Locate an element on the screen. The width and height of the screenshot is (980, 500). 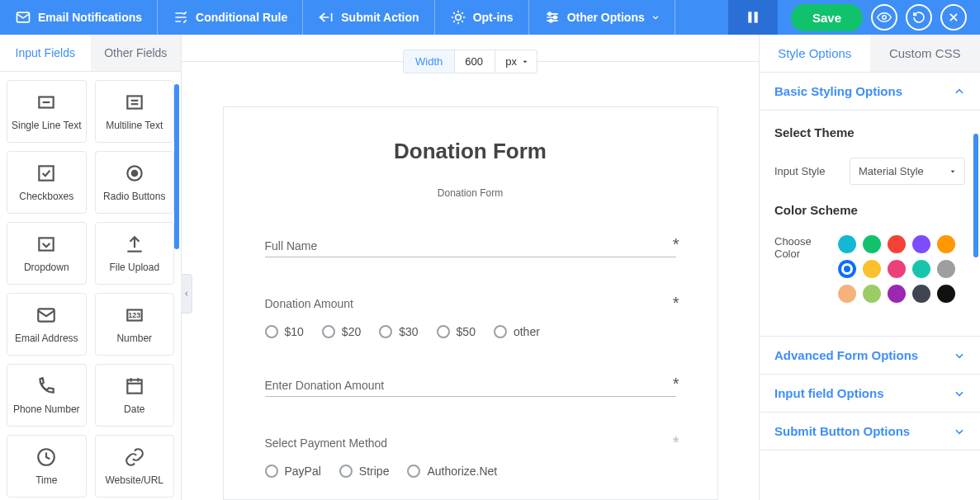
topbar-submit-action: Submit Action is located at coordinates (368, 17).